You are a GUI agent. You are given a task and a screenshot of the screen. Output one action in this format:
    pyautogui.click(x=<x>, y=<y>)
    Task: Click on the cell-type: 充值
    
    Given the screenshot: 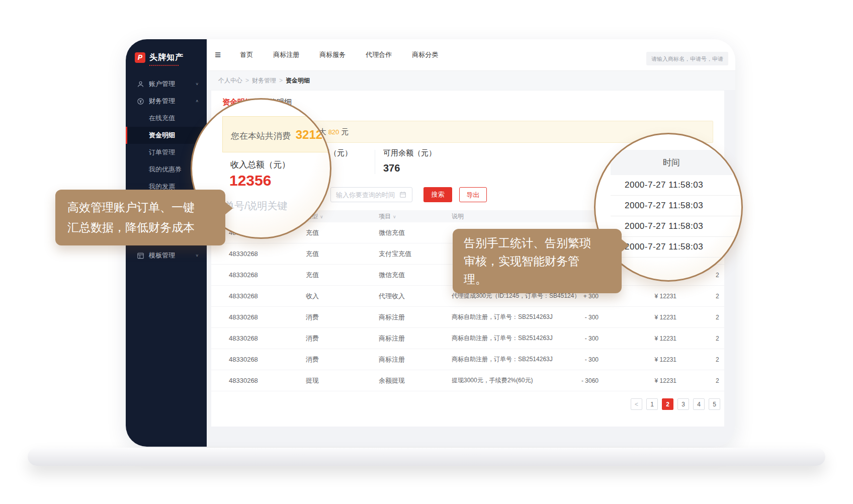 What is the action you would take?
    pyautogui.click(x=342, y=254)
    